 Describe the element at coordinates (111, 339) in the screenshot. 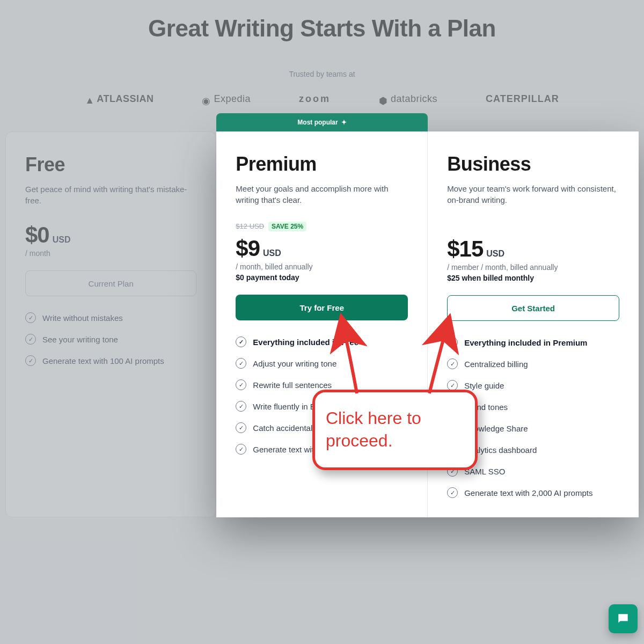

I see `feature-item: ✓See your writing tone` at that location.